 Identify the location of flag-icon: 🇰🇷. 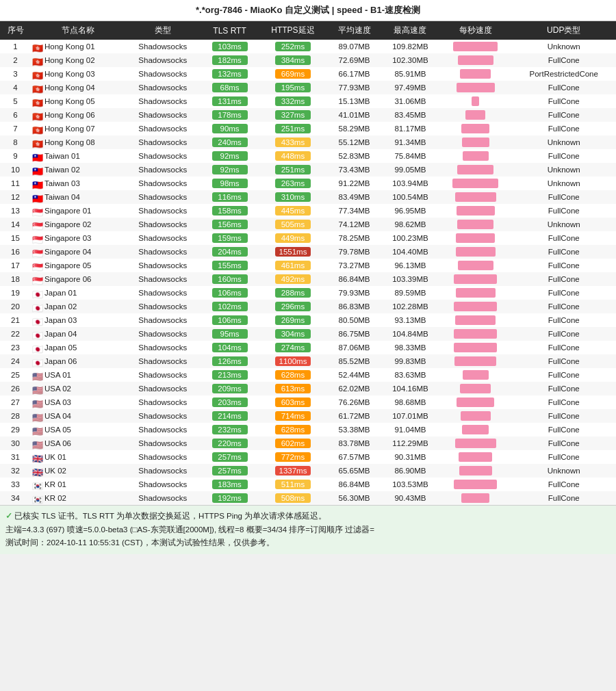
(38, 498).